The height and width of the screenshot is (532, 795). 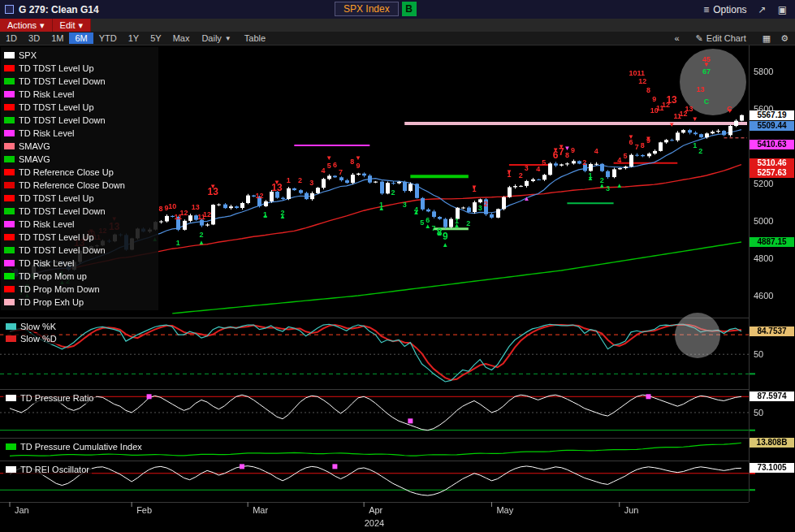 What do you see at coordinates (50, 398) in the screenshot?
I see `panel-legend-item: TD Pressure Ratio` at bounding box center [50, 398].